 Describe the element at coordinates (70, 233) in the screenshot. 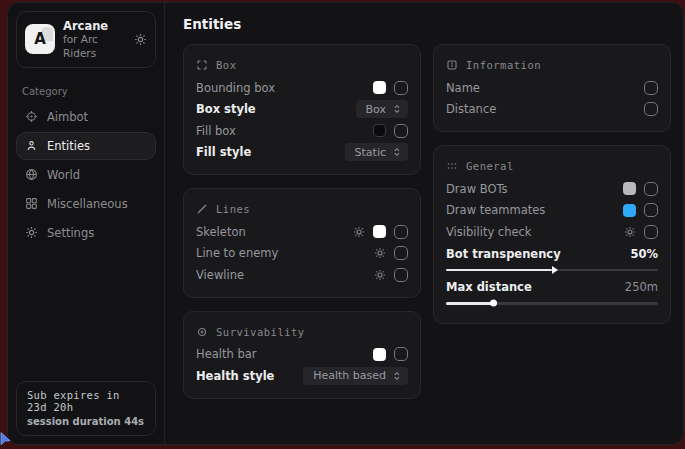

I see `sidebar-item-label: Settings` at that location.